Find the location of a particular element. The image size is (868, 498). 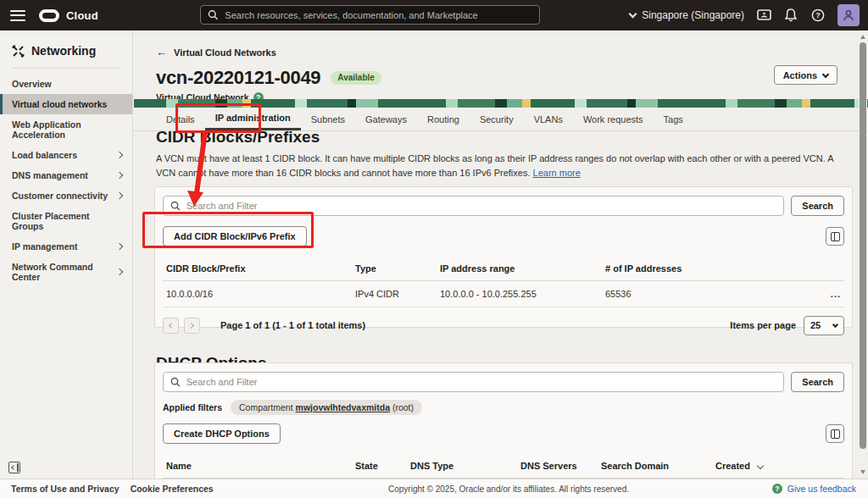

feedback-help-icon: ? is located at coordinates (777, 489).